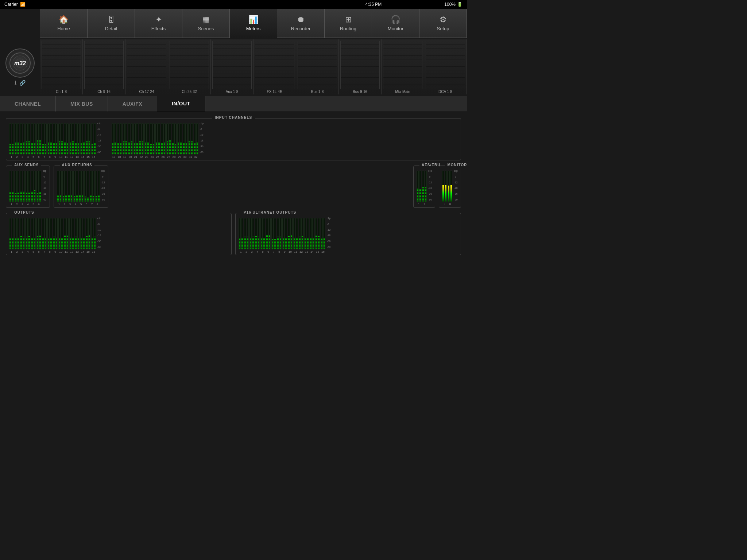  I want to click on tab-inout-label: IN/OUT, so click(181, 104).